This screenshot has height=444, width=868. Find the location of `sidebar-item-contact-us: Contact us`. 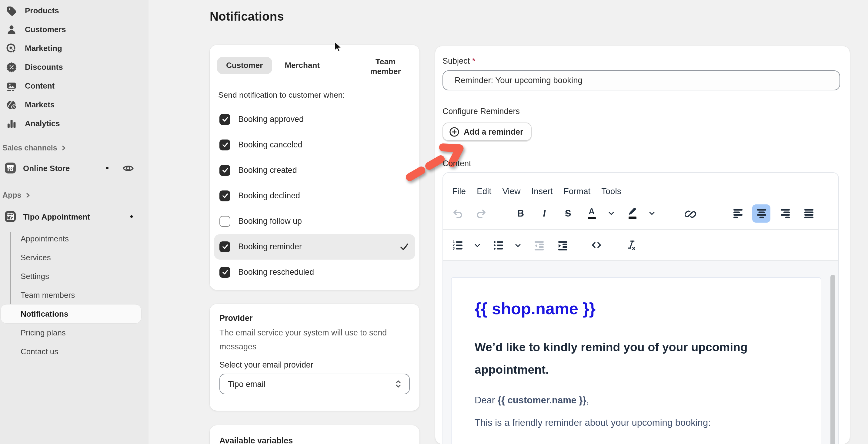

sidebar-item-contact-us: Contact us is located at coordinates (71, 352).